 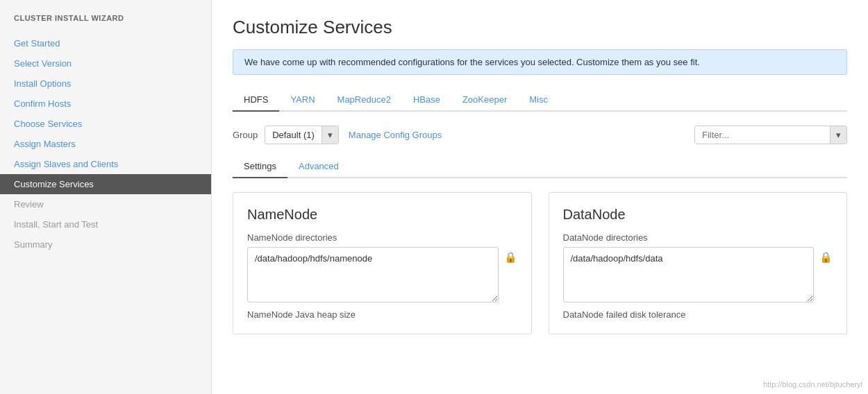 What do you see at coordinates (838, 135) in the screenshot?
I see `filter-arrow-icon: ▾` at bounding box center [838, 135].